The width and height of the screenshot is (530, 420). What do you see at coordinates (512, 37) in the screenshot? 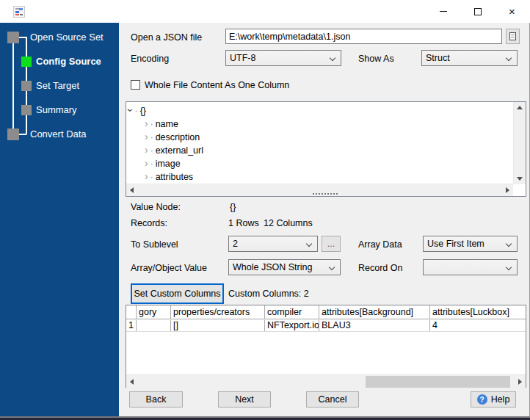
I see `file-icon` at bounding box center [512, 37].